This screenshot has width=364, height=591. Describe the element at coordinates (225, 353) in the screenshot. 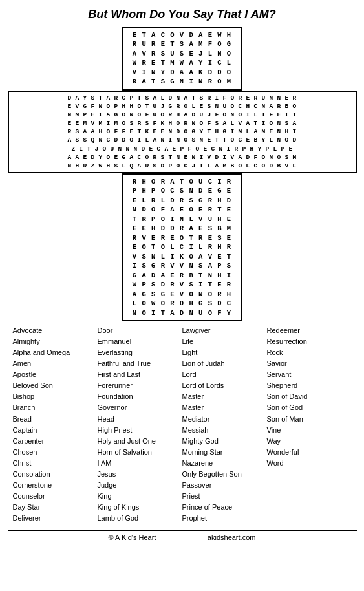

I see `word-item: Light` at that location.